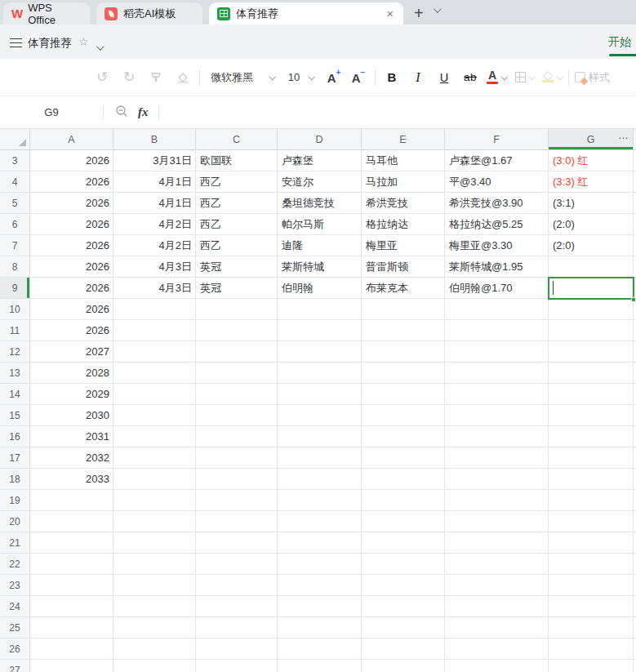 This screenshot has width=636, height=672. Describe the element at coordinates (470, 78) in the screenshot. I see `strikethrough-button: ab` at that location.